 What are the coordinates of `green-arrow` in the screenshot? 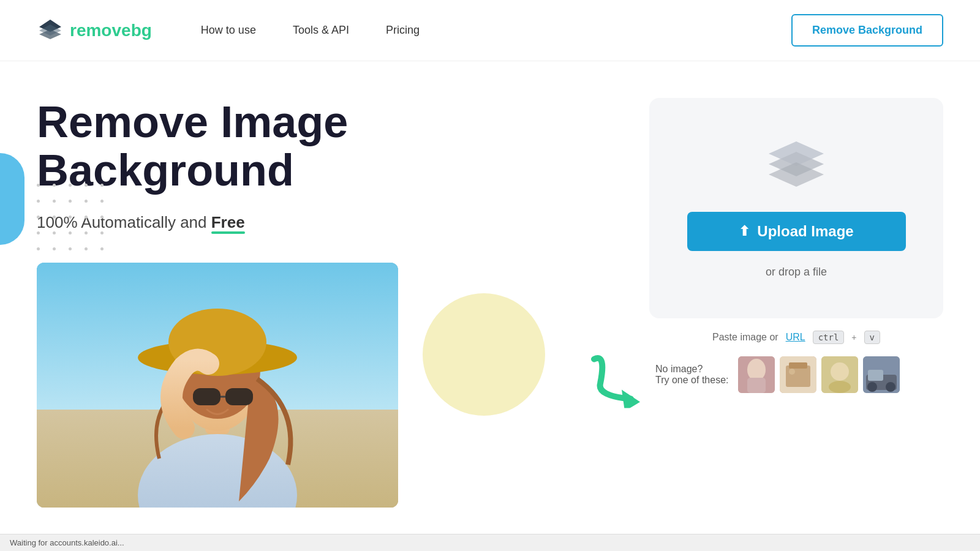 It's located at (625, 379).